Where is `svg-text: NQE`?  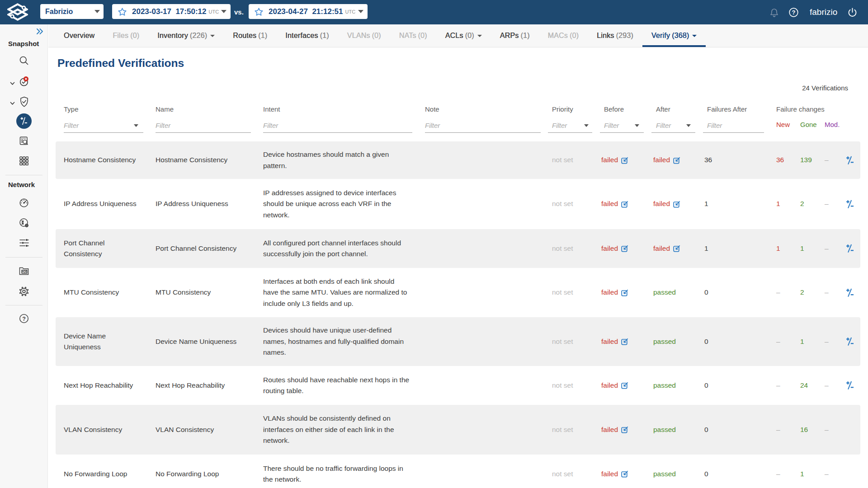
svg-text: NQE is located at coordinates (24, 272).